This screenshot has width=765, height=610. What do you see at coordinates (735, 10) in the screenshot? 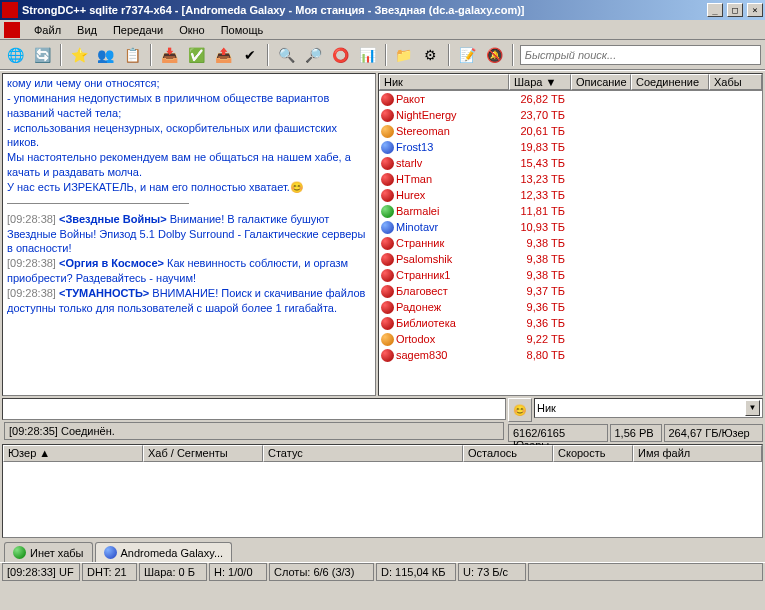
I see `maximize-button: □` at bounding box center [735, 10].